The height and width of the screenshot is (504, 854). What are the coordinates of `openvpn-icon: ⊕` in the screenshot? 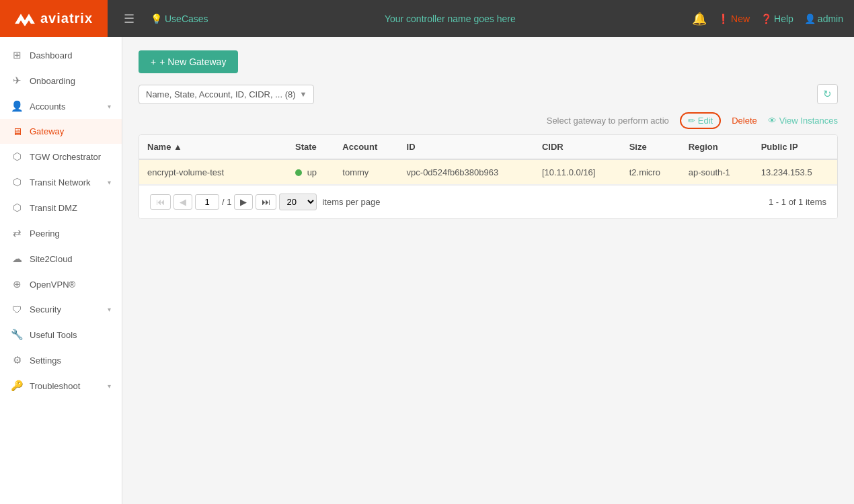 It's located at (17, 284).